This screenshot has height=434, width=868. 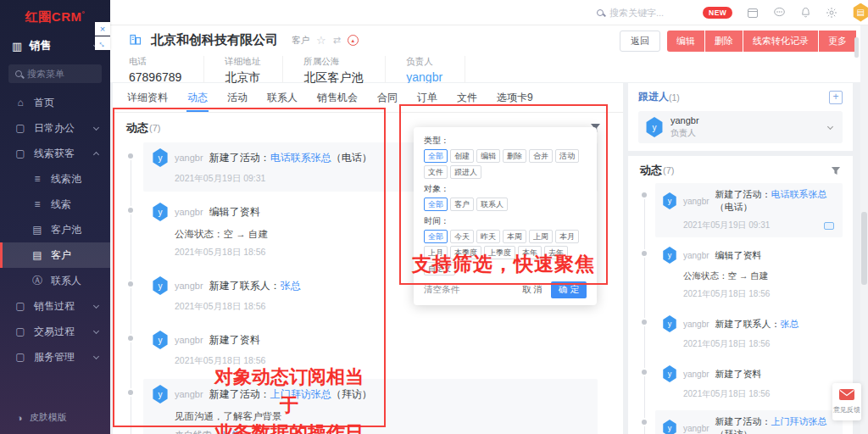 I want to click on filter-chip: 昨天, so click(x=488, y=236).